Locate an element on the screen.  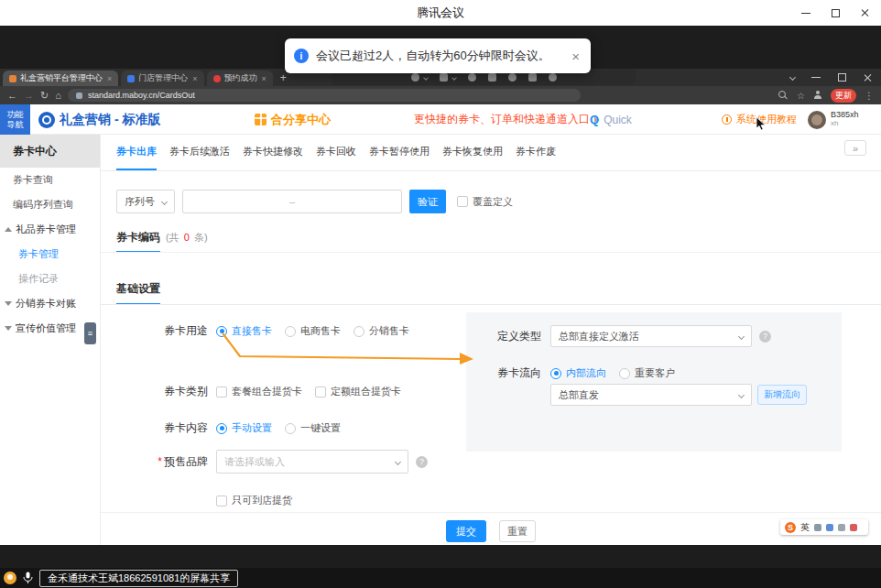
sidebar-item-code-query: 编码序列查询 is located at coordinates (49, 205).